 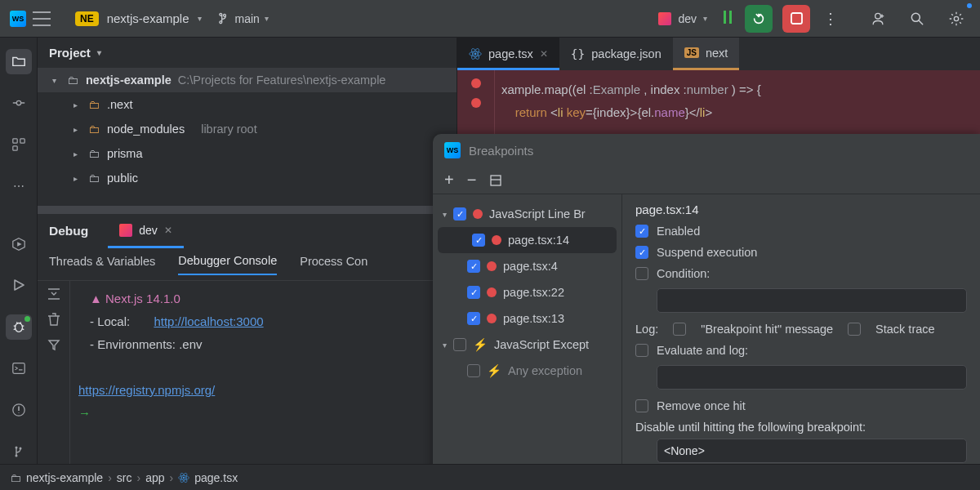 I want to click on clear-button, so click(x=54, y=319).